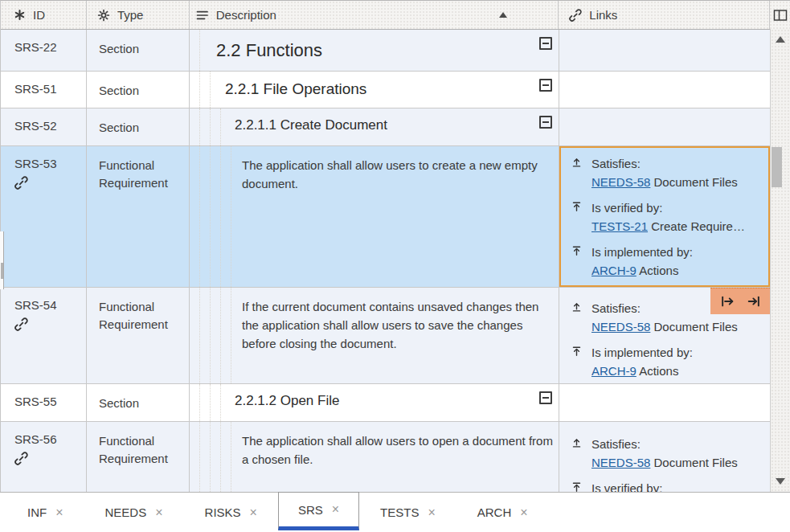  Describe the element at coordinates (780, 39) in the screenshot. I see `scroll-up-arrow-icon` at that location.